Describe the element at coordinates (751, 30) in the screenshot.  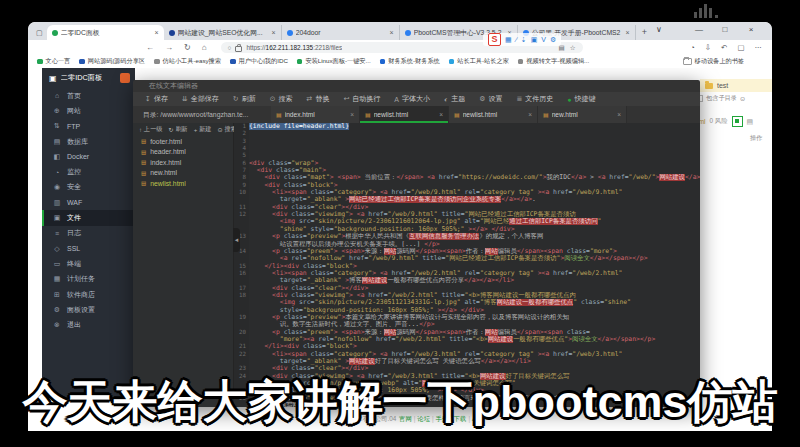
I see `close-button: ×` at that location.